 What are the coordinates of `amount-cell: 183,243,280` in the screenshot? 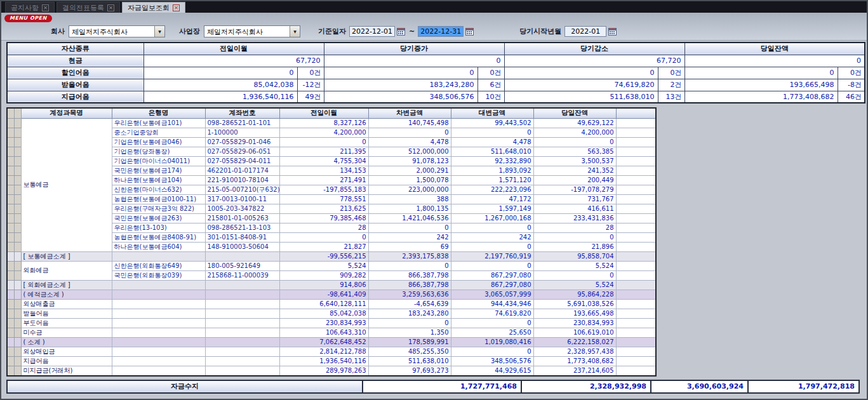 It's located at (410, 314).